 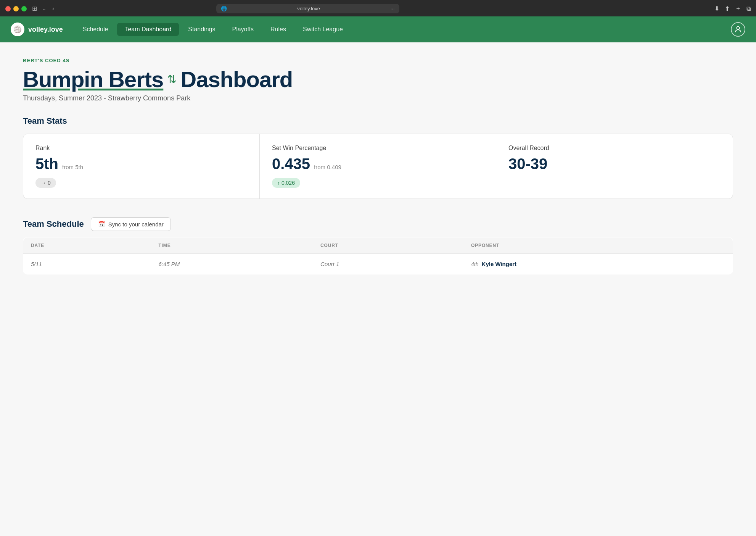 I want to click on nav-switch-league: Switch League, so click(x=323, y=29).